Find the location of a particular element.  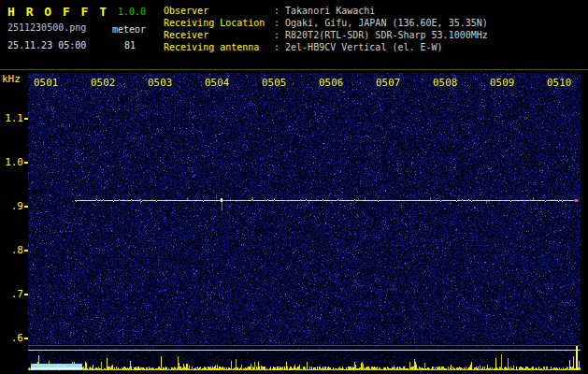

time-tick-label: 0510 is located at coordinates (559, 82).